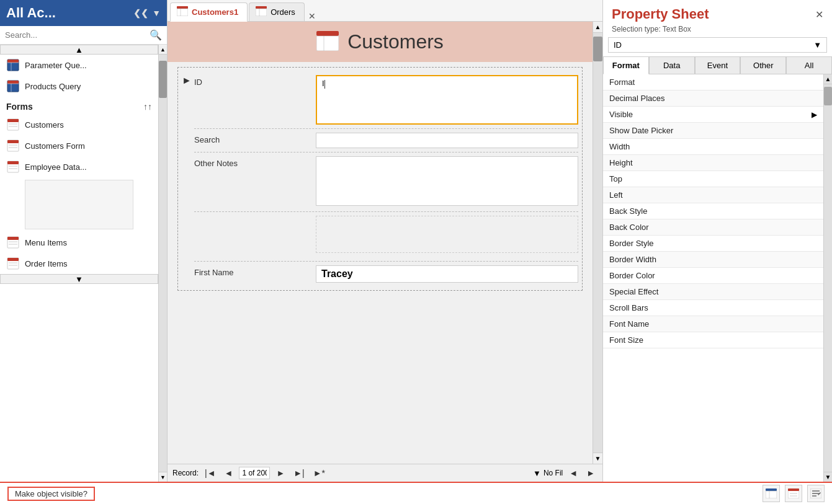 The image size is (832, 504). Describe the element at coordinates (713, 147) in the screenshot. I see `property-item-width: Width` at that location.